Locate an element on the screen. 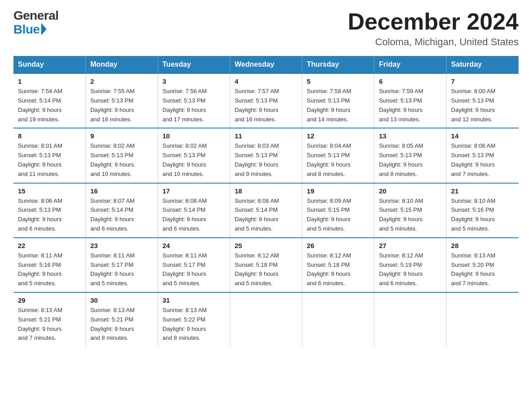 This screenshot has height=411, width=532. day-number: 2 is located at coordinates (122, 81).